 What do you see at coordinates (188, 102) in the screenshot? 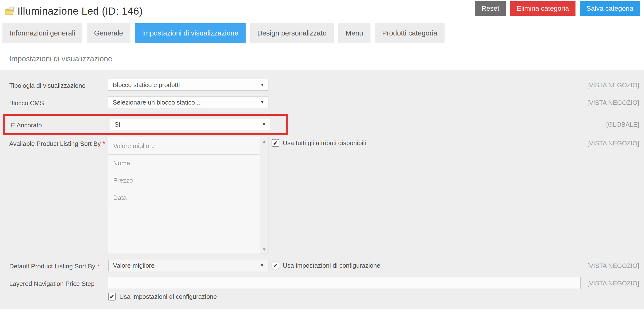
I see `cms-block-select: Selezionare un blocco statico ... ▼` at bounding box center [188, 102].